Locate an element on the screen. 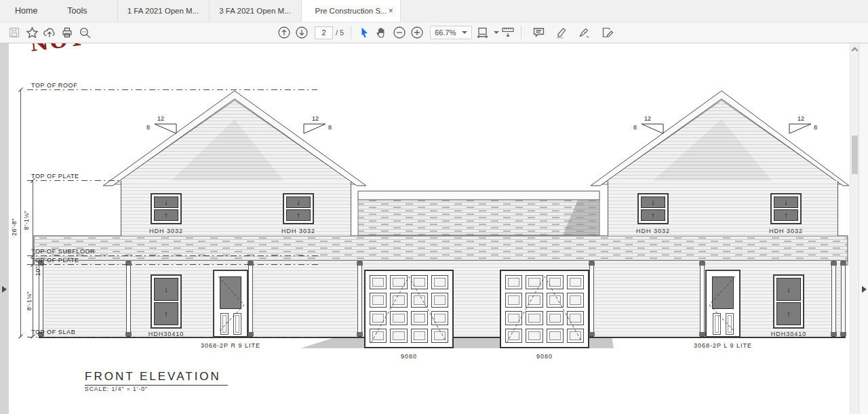 This screenshot has height=414, width=868. watermark-text: NOT FOR CONSTRU is located at coordinates (155, 50).